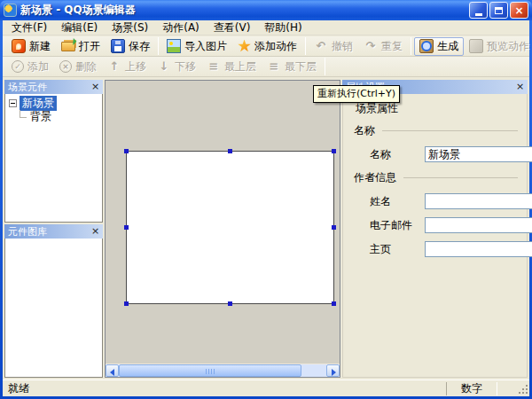 This screenshot has width=532, height=399. Describe the element at coordinates (53, 151) in the screenshot. I see `scene-elements-panel: 场景元件 × 新场景 背景` at that location.